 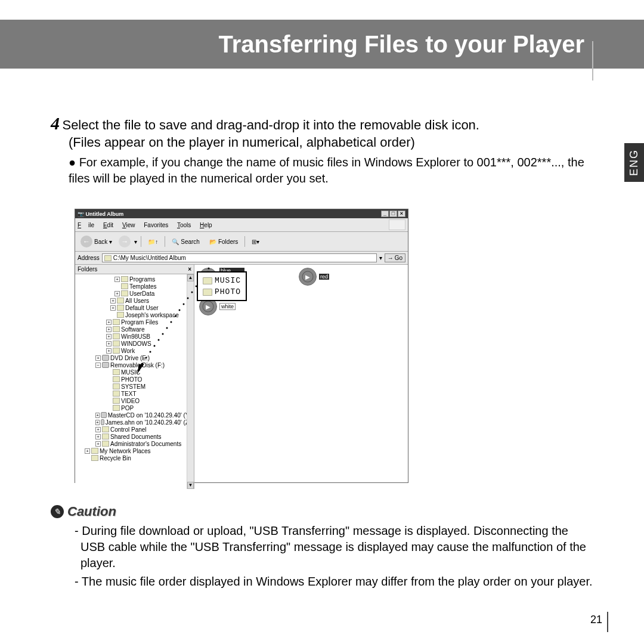 I want to click on music-icon, so click(x=308, y=277).